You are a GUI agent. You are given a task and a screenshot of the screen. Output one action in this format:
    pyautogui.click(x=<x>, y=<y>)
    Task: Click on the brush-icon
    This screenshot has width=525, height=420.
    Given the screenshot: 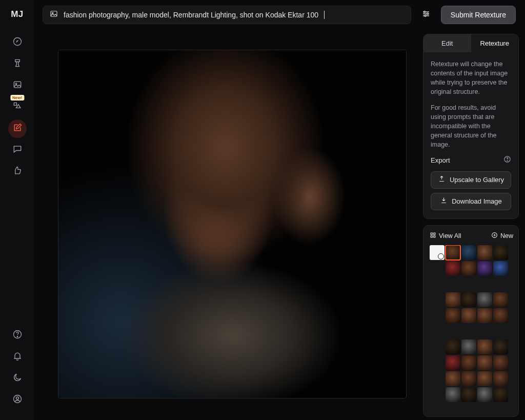 What is the action you would take?
    pyautogui.click(x=17, y=64)
    